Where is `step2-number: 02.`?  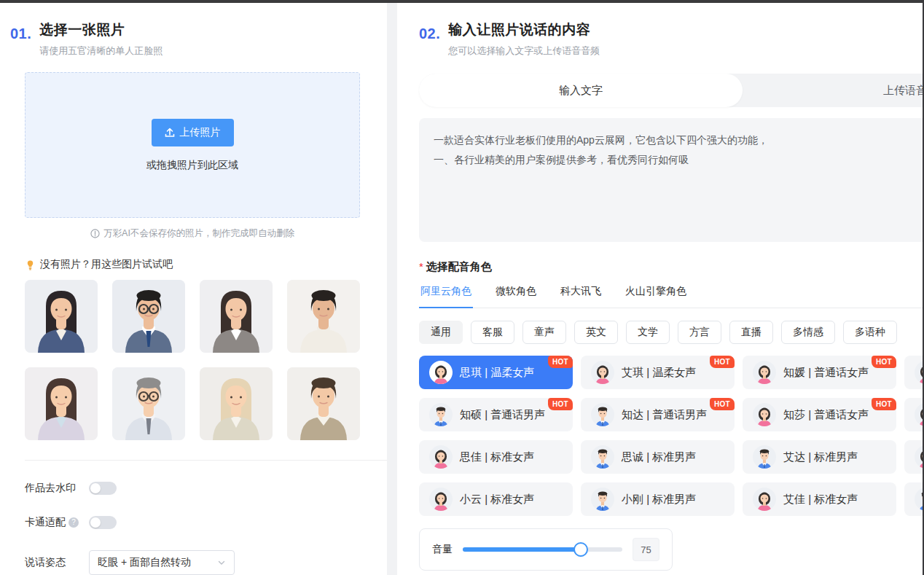 step2-number: 02. is located at coordinates (430, 31).